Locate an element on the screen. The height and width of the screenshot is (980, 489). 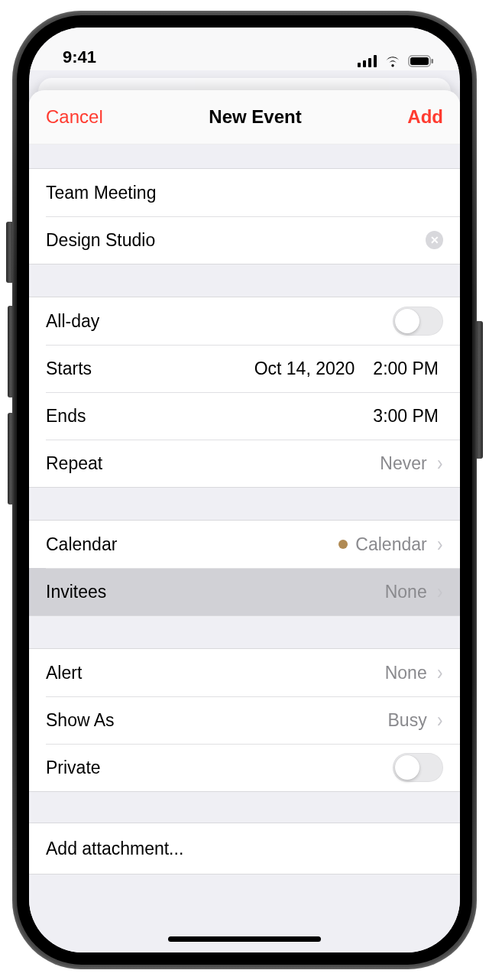
attachment-group: Add attachment... is located at coordinates (244, 849).